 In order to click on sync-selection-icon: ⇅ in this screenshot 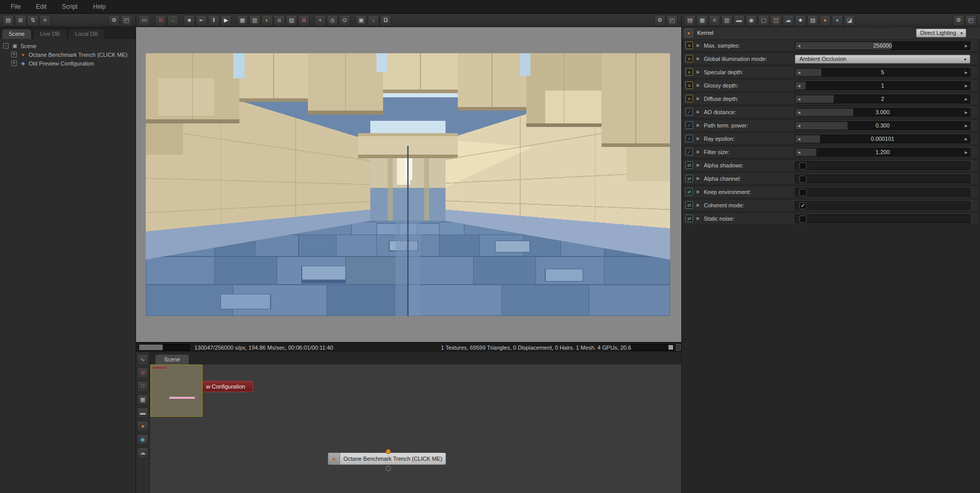, I will do `click(33, 20)`.